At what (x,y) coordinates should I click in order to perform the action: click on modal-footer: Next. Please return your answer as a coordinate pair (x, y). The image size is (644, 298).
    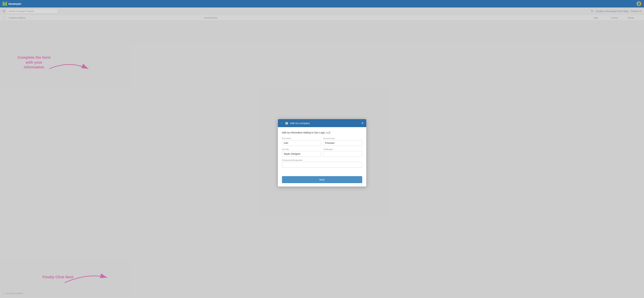
    Looking at the image, I should click on (322, 180).